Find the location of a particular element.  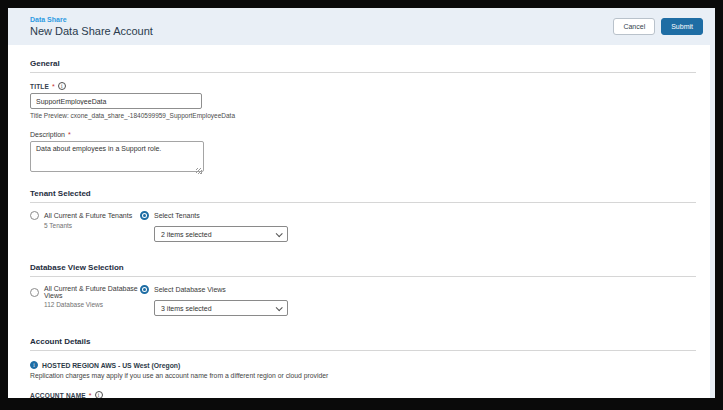

hosted-region-label: HOSTED REGION AWS - US West (Oregon) is located at coordinates (111, 366).